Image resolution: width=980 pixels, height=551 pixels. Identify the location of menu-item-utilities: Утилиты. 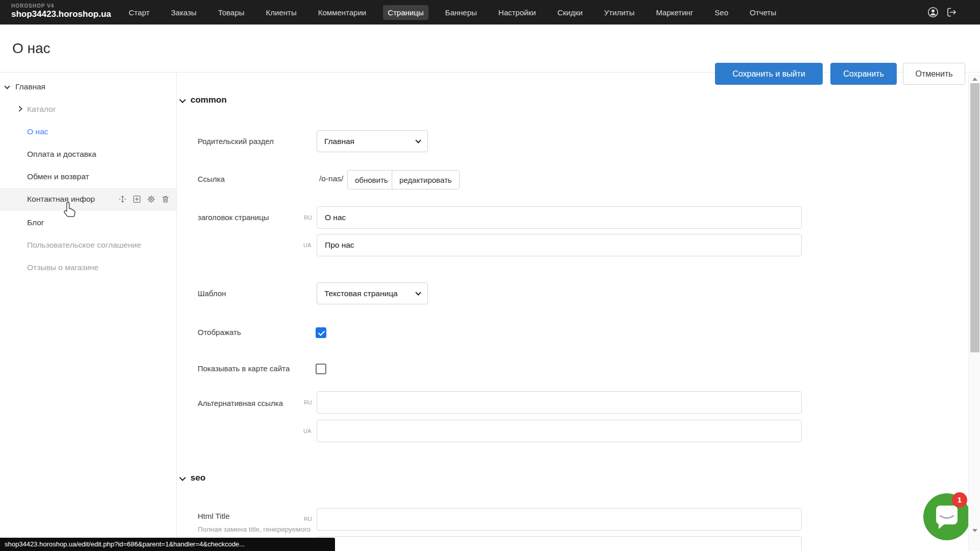
(619, 12).